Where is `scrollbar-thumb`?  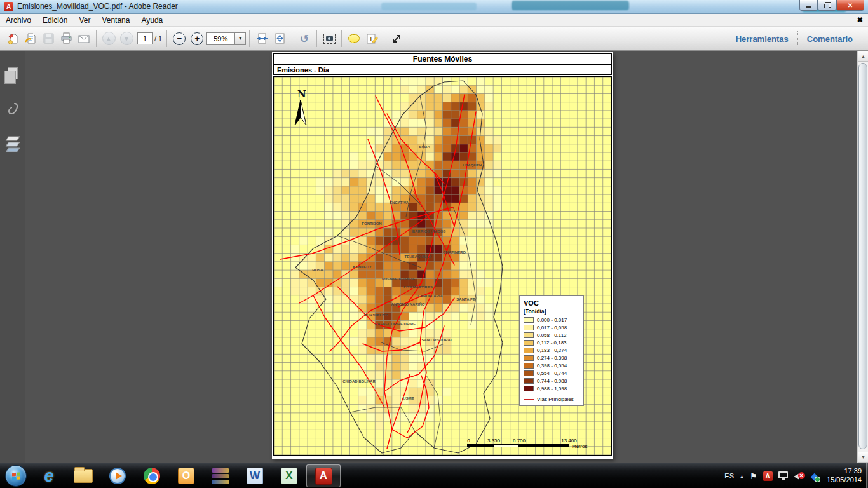
scrollbar-thumb is located at coordinates (863, 256).